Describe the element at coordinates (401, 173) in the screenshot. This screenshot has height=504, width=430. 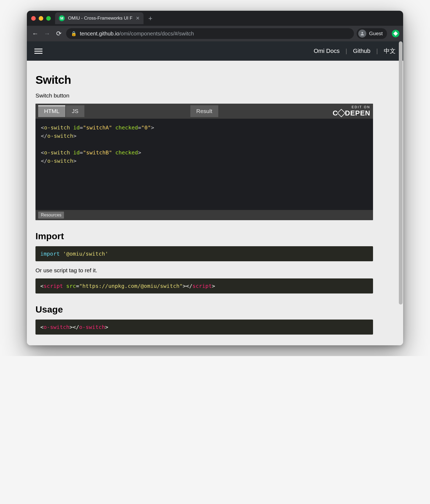
I see `vertical-scrollbar` at that location.